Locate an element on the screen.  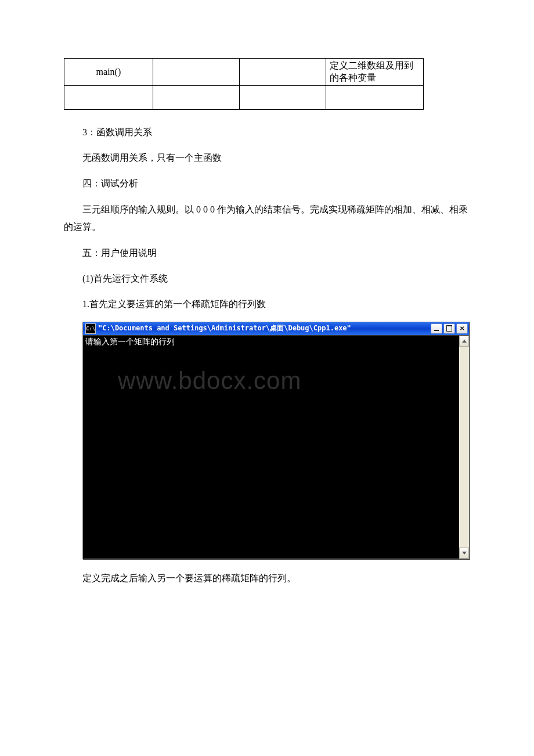
close-button: ✕ is located at coordinates (462, 329).